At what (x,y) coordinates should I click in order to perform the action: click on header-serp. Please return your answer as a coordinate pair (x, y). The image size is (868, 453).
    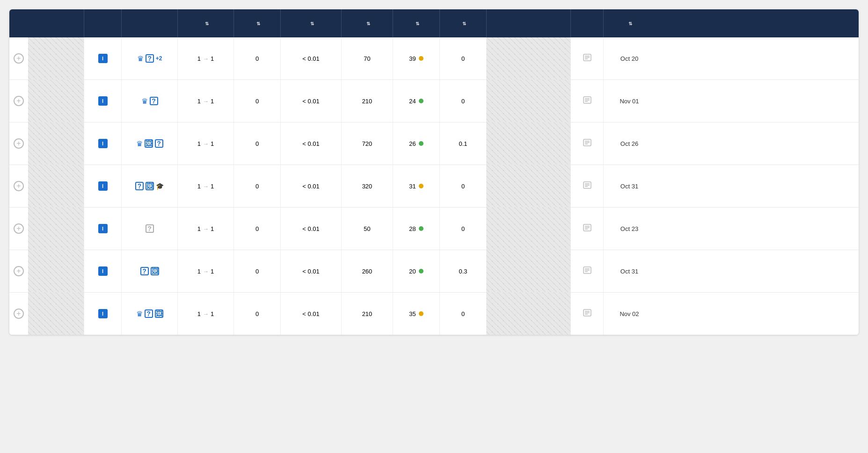
    Looking at the image, I should click on (587, 23).